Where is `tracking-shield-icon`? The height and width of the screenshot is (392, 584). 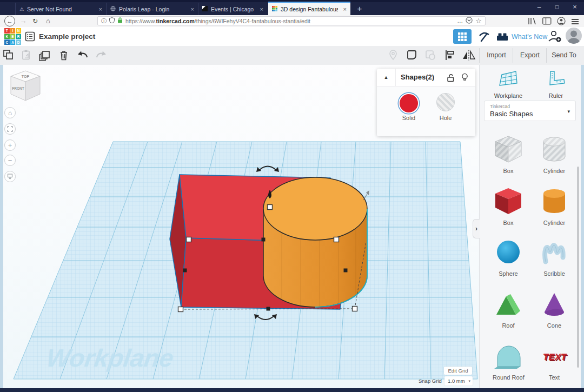
tracking-shield-icon is located at coordinates (112, 21).